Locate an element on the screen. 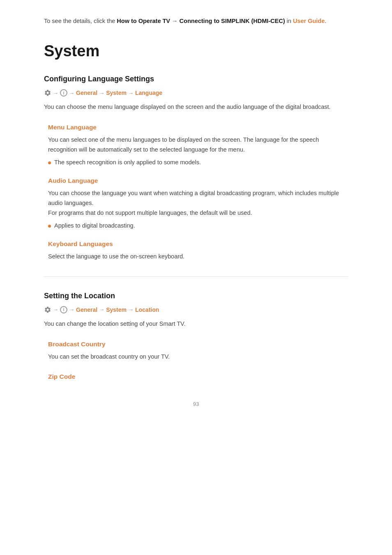 The height and width of the screenshot is (555, 392). configuring-language-title: Configuring Language Settings is located at coordinates (196, 79).